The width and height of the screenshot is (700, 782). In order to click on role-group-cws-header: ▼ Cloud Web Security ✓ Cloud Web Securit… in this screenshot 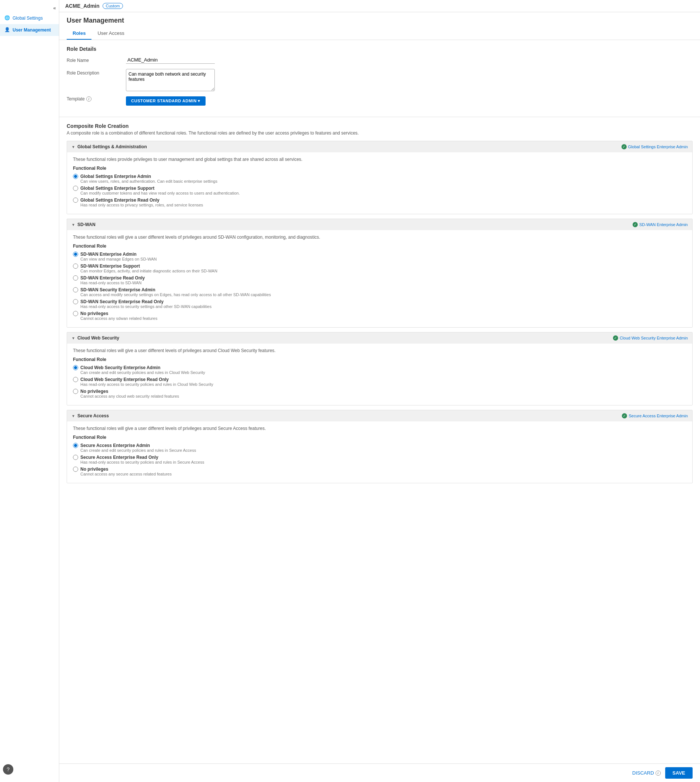, I will do `click(380, 338)`.